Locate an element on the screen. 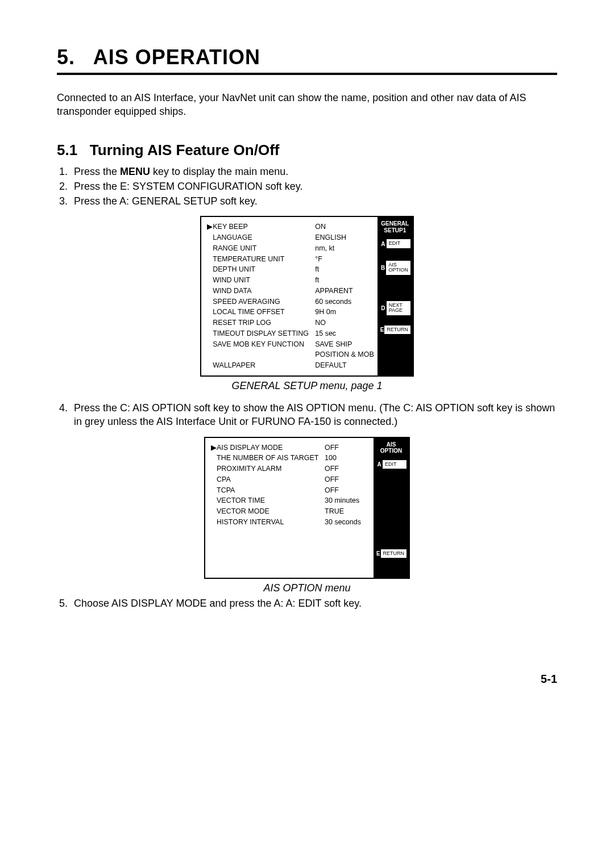 The width and height of the screenshot is (614, 868). menu-row: ▶KEY BEEPON is located at coordinates (291, 227).